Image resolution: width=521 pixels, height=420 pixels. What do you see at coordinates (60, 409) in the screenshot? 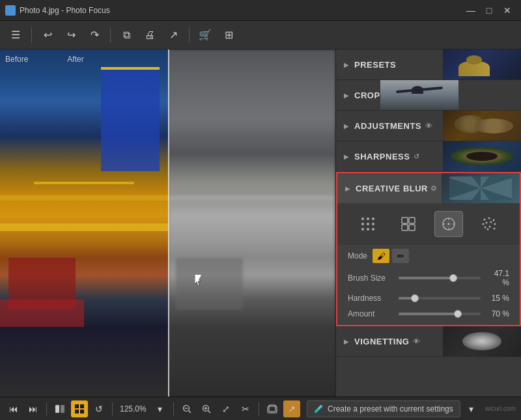
I see `compare-button` at bounding box center [60, 409].